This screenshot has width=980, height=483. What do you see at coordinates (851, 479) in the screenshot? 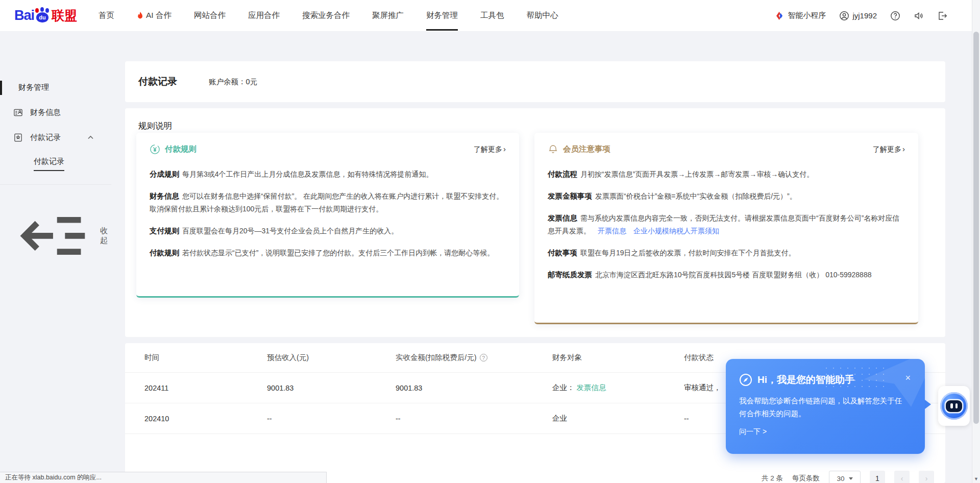
I see `chevron-down-icon` at bounding box center [851, 479].